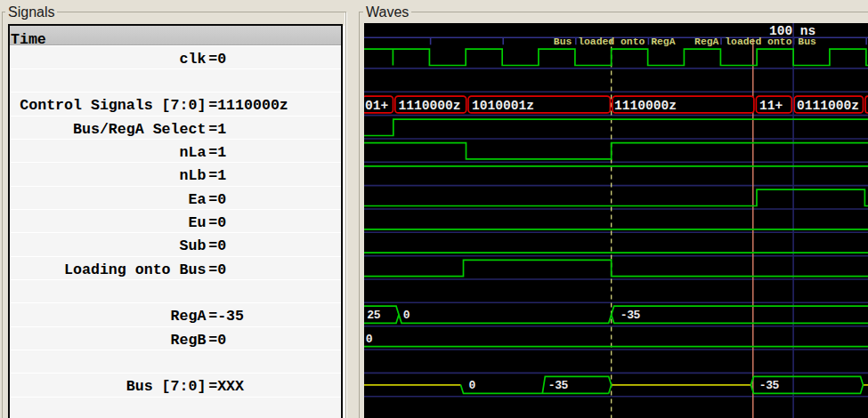 This screenshot has height=418, width=868. I want to click on svg-text: RegA loaded onto Bus, so click(755, 42).